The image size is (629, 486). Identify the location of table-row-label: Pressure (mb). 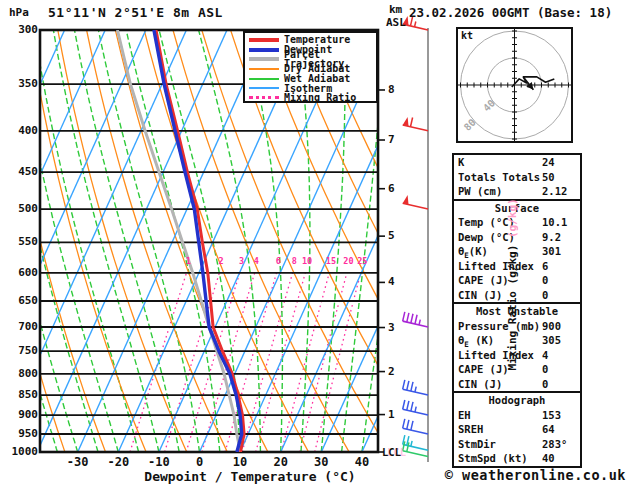
(500, 326).